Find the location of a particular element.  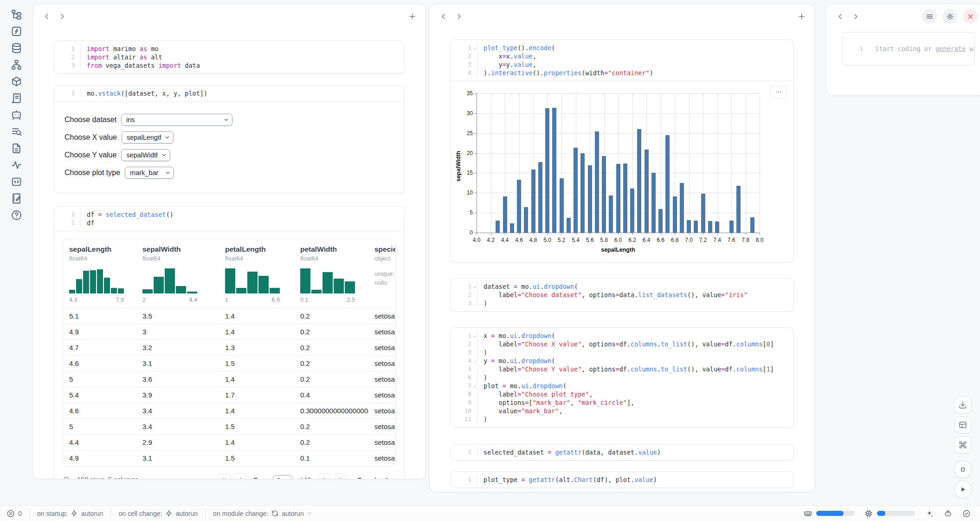

play-button is located at coordinates (963, 489).